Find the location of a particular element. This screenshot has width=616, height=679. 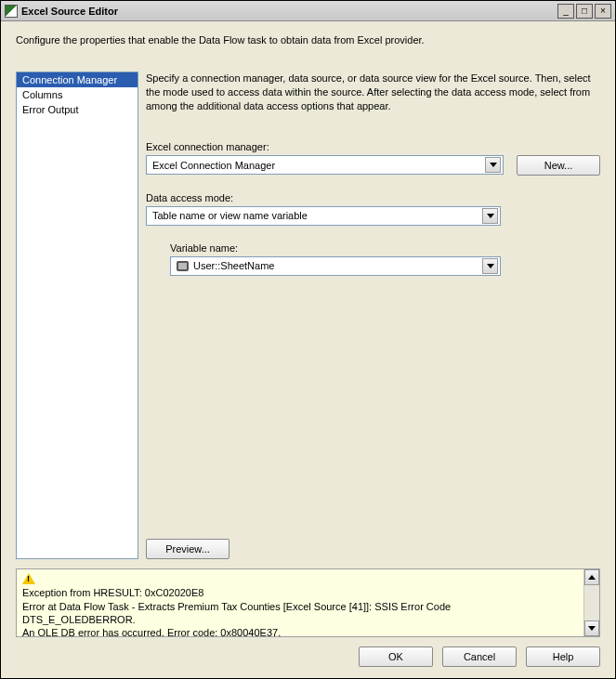

variable-name-label: Variable name: is located at coordinates (385, 248).